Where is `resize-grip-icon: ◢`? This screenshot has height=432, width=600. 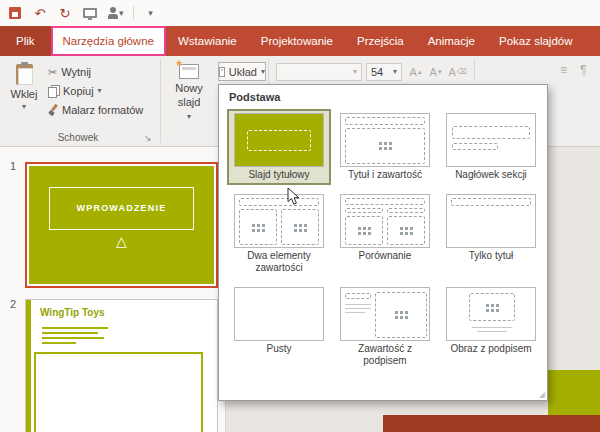 resize-grip-icon: ◢ is located at coordinates (542, 395).